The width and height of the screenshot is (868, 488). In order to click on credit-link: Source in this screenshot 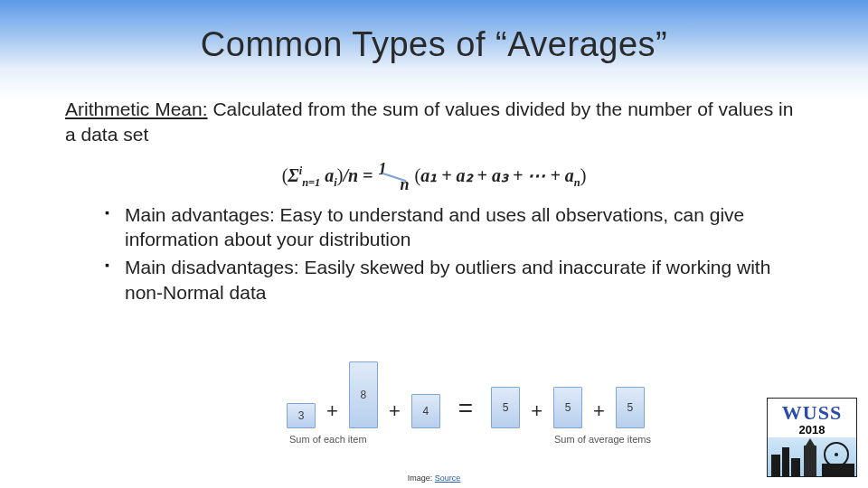, I will do `click(448, 478)`.